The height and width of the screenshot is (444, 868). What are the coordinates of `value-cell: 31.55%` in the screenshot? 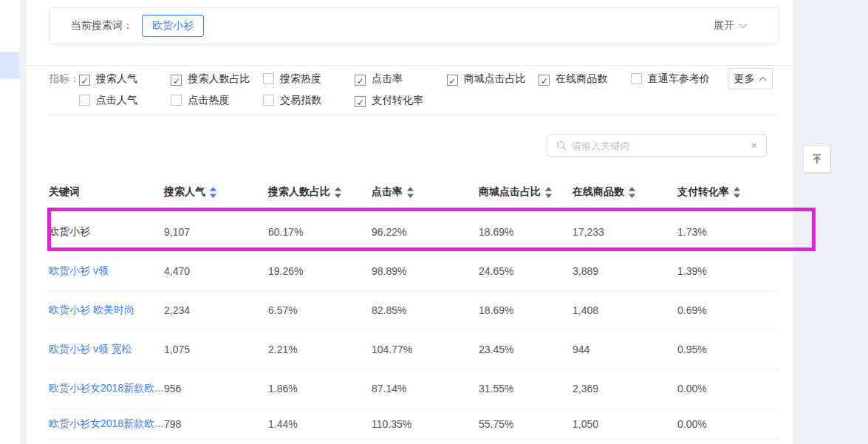 It's located at (526, 389).